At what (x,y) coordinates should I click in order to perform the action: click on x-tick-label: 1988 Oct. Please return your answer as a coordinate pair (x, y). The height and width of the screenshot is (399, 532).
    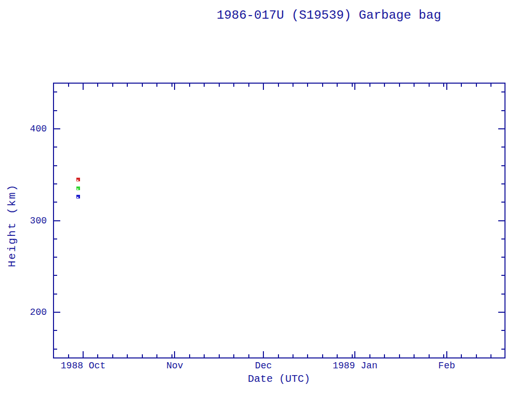
    Looking at the image, I should click on (83, 366).